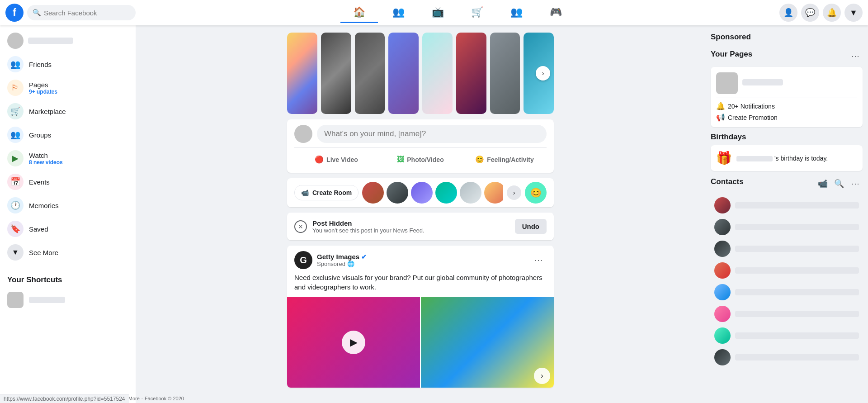  Describe the element at coordinates (531, 226) in the screenshot. I see `undo-button: Undo` at that location.